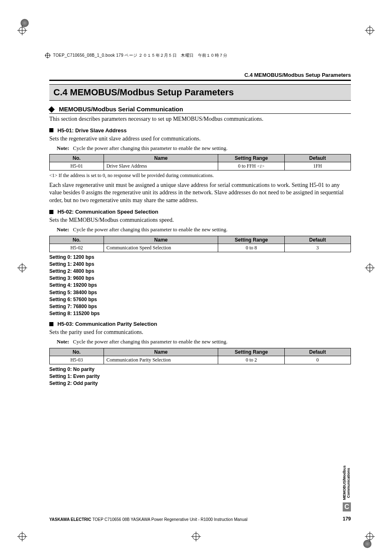 This screenshot has height=555, width=392. Describe the element at coordinates (200, 324) in the screenshot. I see `subheading-h5-03: H5-03: Communication Parity Selection` at that location.